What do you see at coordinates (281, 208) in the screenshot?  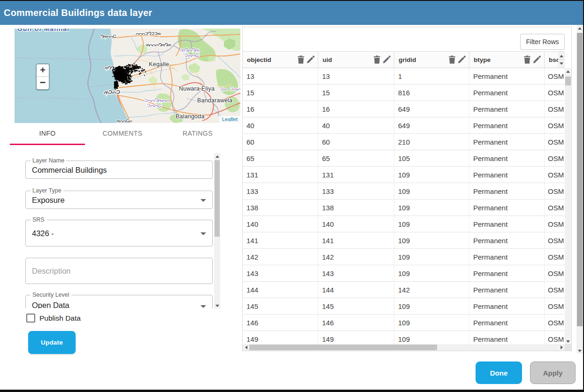 I see `cell-objectid: 138` at bounding box center [281, 208].